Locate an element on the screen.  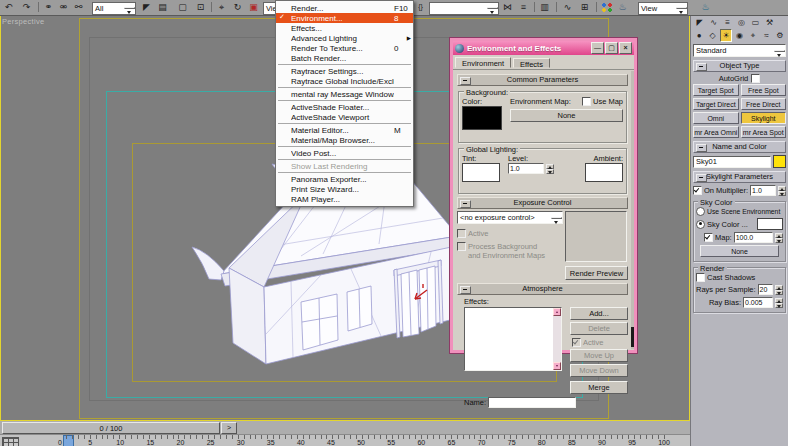
track-bar: 0510152025303540455055606570758085909510… is located at coordinates (345, 440).